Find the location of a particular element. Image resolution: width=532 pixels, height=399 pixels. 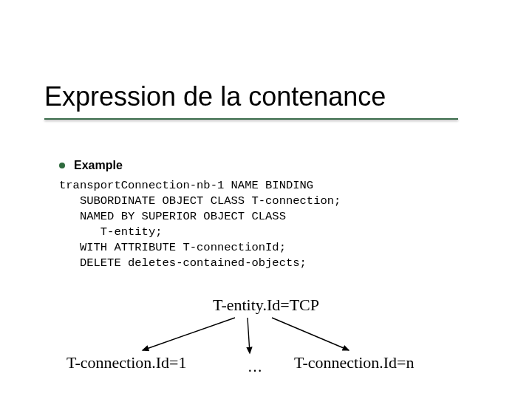

title-underline is located at coordinates (251, 119).